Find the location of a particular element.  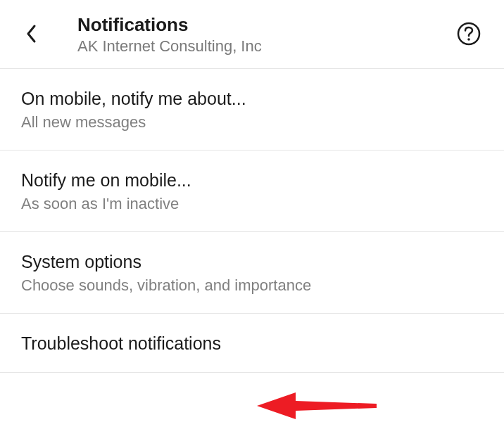

item-subtitle: All new messages is located at coordinates (252, 122).